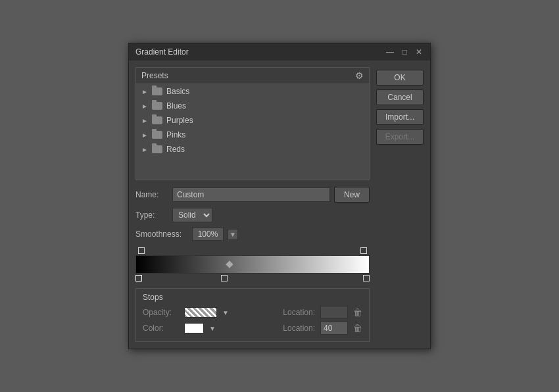 The height and width of the screenshot is (392, 559). What do you see at coordinates (152, 195) in the screenshot?
I see `name-label: Name:` at bounding box center [152, 195].